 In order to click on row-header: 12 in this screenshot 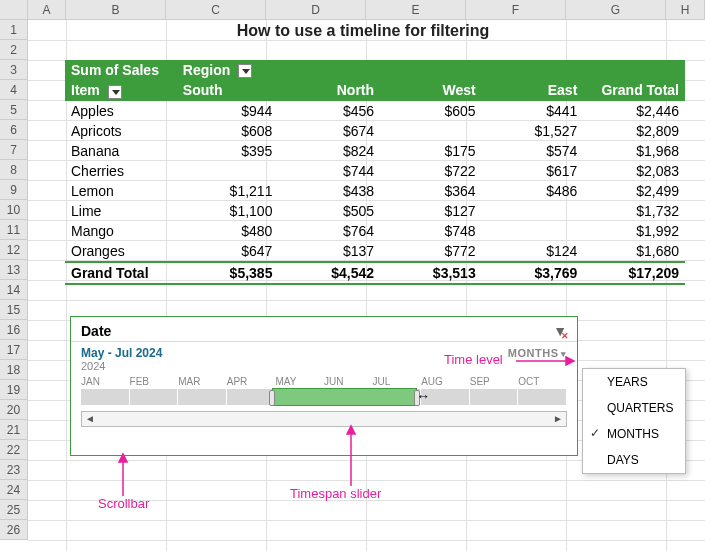, I will do `click(14, 250)`.